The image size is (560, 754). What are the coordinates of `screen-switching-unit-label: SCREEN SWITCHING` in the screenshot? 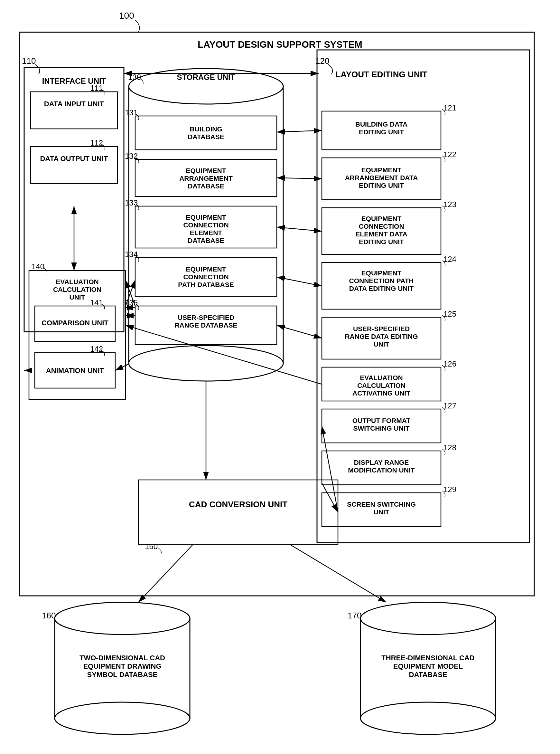 It's located at (381, 504).